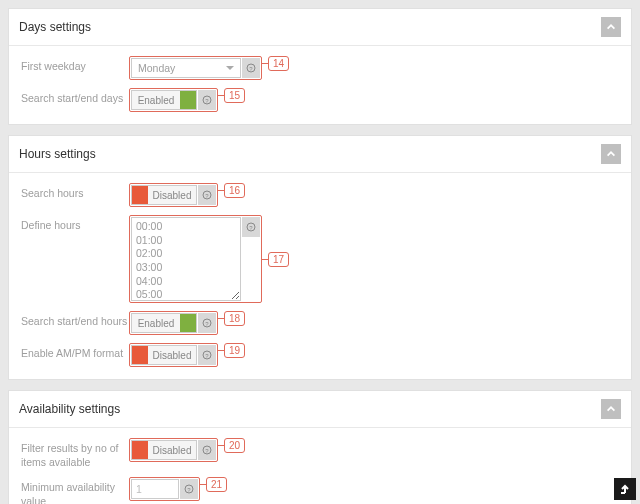 Image resolution: width=640 pixels, height=504 pixels. I want to click on list-item: 01:00, so click(186, 241).